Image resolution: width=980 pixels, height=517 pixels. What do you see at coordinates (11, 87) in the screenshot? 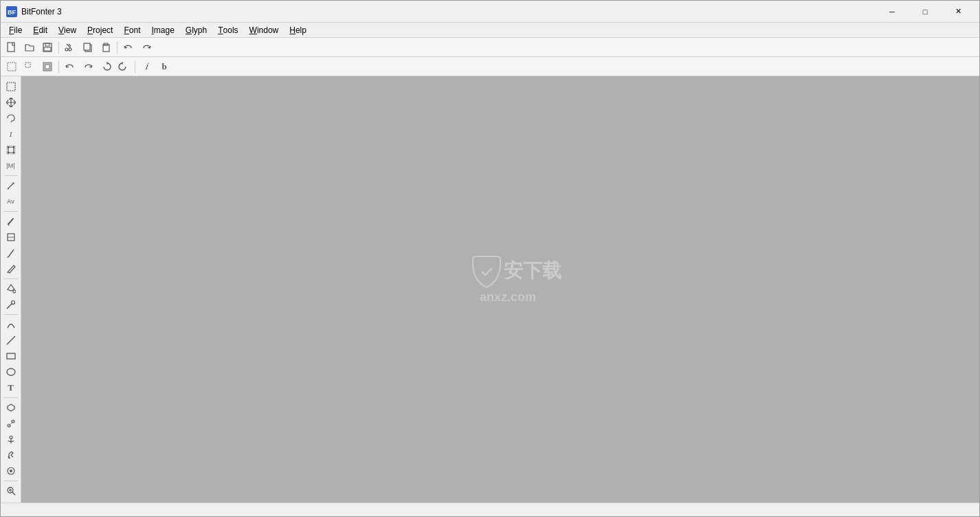
I see `select-rect-tool` at bounding box center [11, 87].